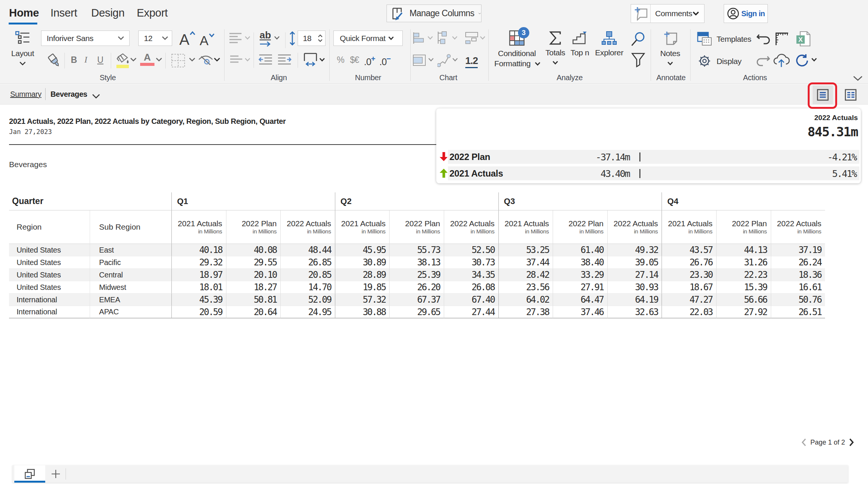  I want to click on format-painter-icon, so click(55, 61).